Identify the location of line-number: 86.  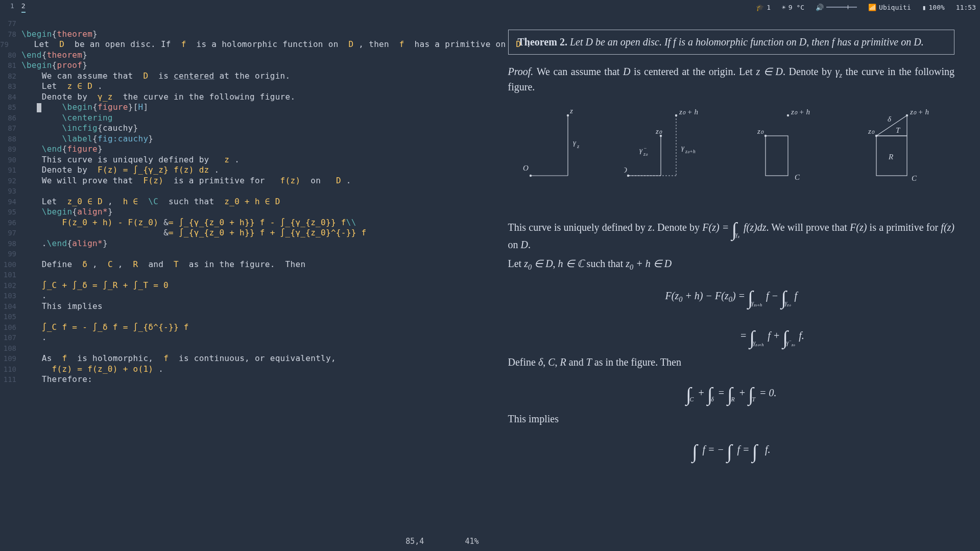
(11, 118).